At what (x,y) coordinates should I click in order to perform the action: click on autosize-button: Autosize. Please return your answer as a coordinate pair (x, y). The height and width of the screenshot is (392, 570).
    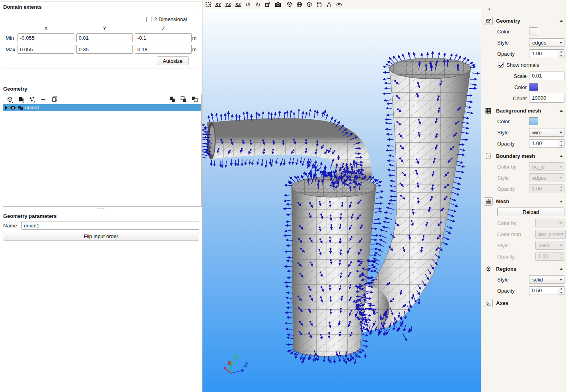
    Looking at the image, I should click on (173, 61).